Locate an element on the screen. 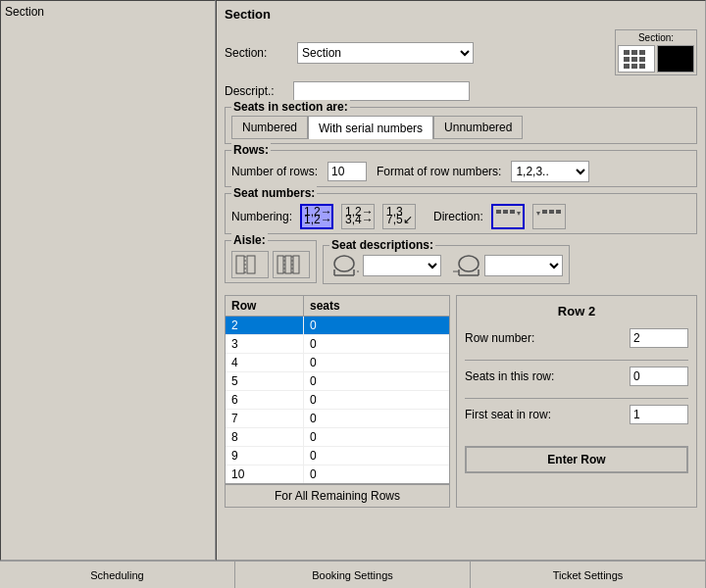 Image resolution: width=706 pixels, height=588 pixels. table-header: Row seats is located at coordinates (337, 306).